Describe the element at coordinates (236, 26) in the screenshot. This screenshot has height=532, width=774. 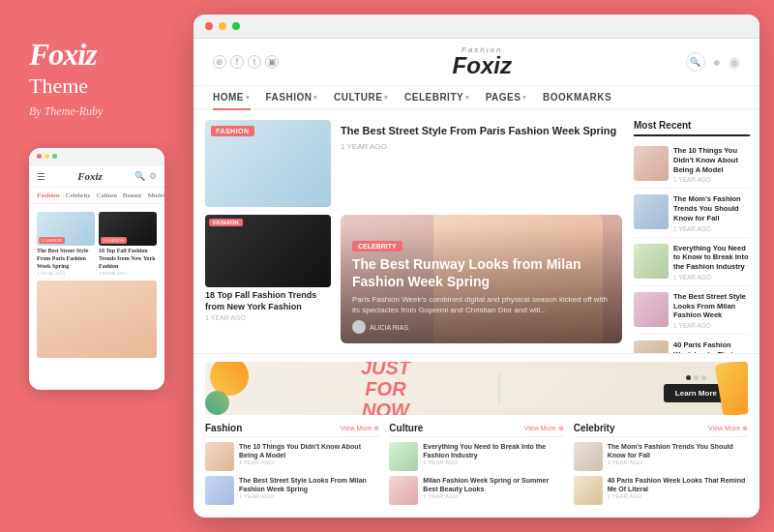
I see `chrome-dot-green` at that location.